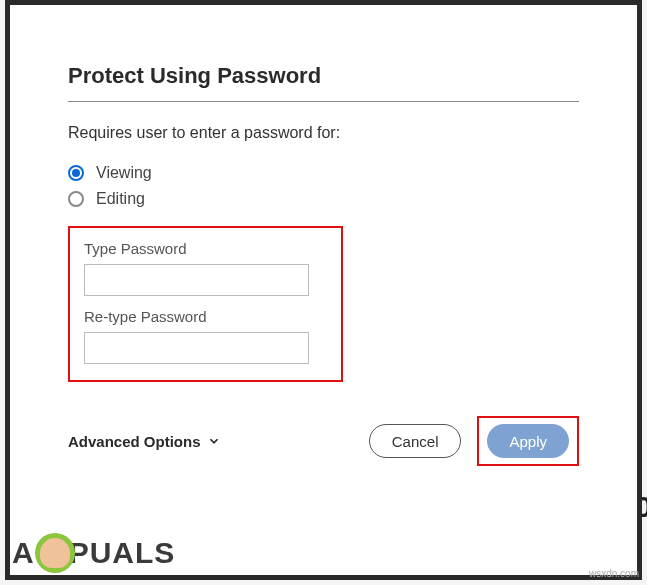 The width and height of the screenshot is (647, 585). I want to click on watermark-text: wsxdn.com, so click(614, 574).